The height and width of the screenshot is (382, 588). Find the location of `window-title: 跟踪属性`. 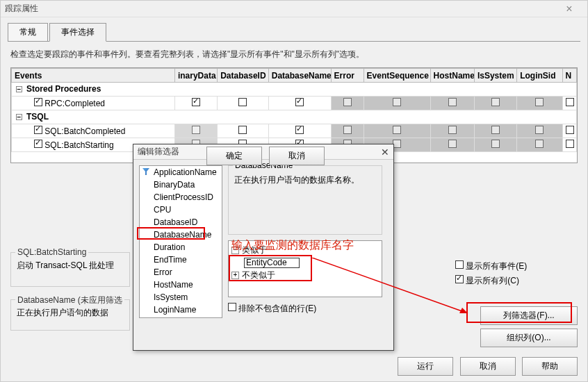

window-title: 跟踪属性 is located at coordinates (280, 8).